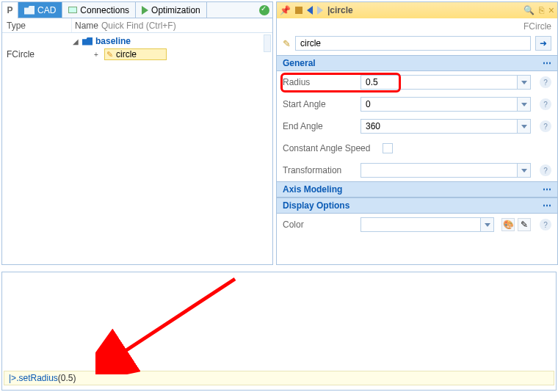 The height and width of the screenshot is (392, 558). Describe the element at coordinates (551, 10) in the screenshot. I see `close-icon: ×` at that location.